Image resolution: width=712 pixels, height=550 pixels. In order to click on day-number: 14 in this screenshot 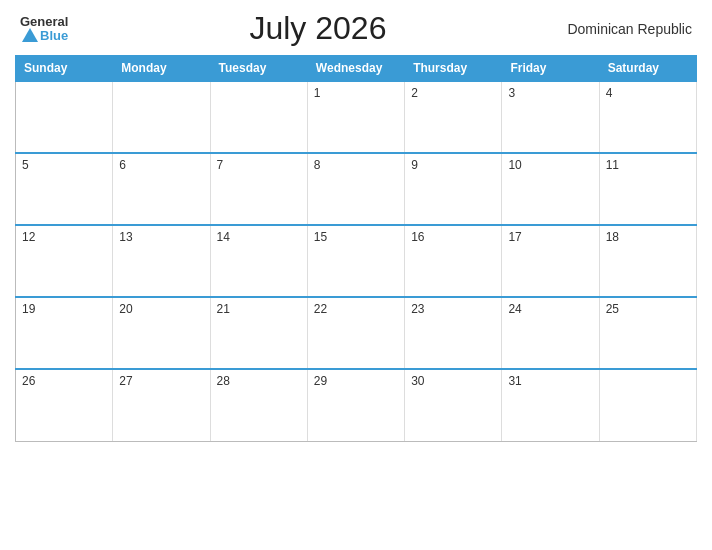, I will do `click(224, 237)`.